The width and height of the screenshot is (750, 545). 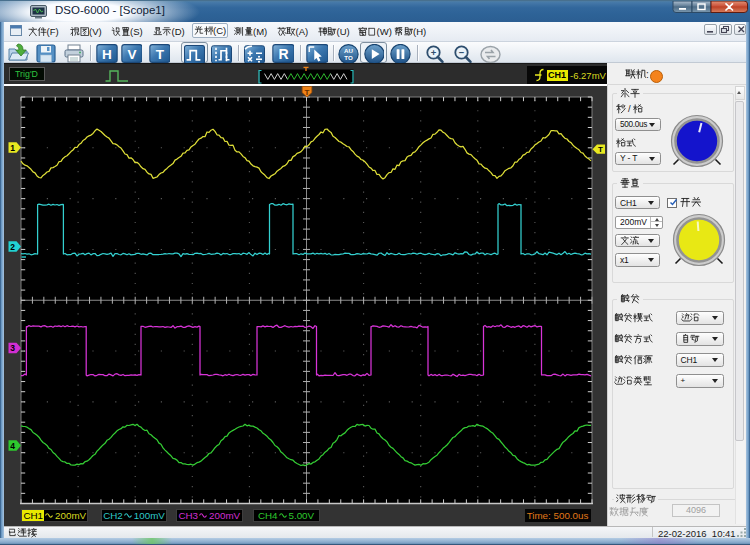 I want to click on svg-text: TO, so click(x=348, y=56).